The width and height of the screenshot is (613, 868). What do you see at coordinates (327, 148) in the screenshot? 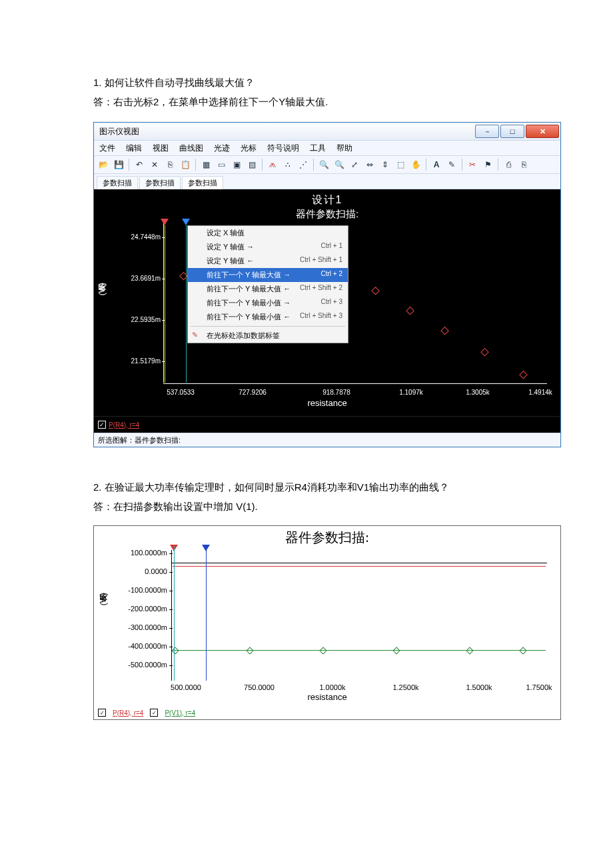
I see `menubar: 文件 编辑 视图 曲线图 光迹 光标 符号说明 工具 帮助` at bounding box center [327, 148].